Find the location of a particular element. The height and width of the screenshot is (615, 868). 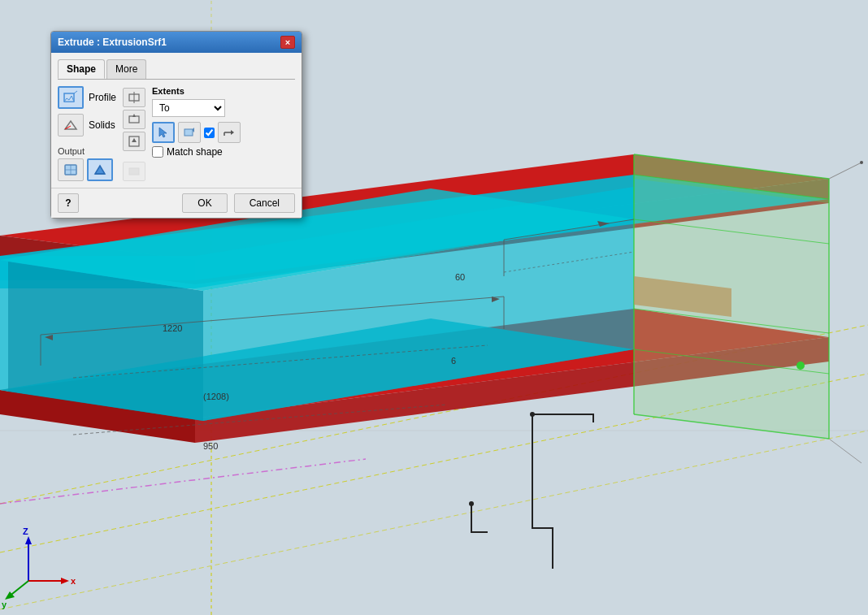

solids-row: Solids is located at coordinates (87, 125).